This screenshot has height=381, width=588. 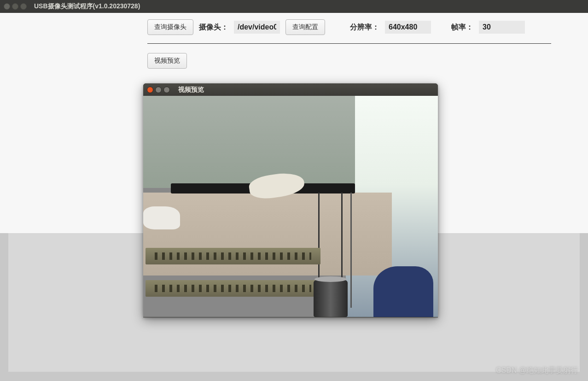 I want to click on camera-input, so click(x=257, y=27).